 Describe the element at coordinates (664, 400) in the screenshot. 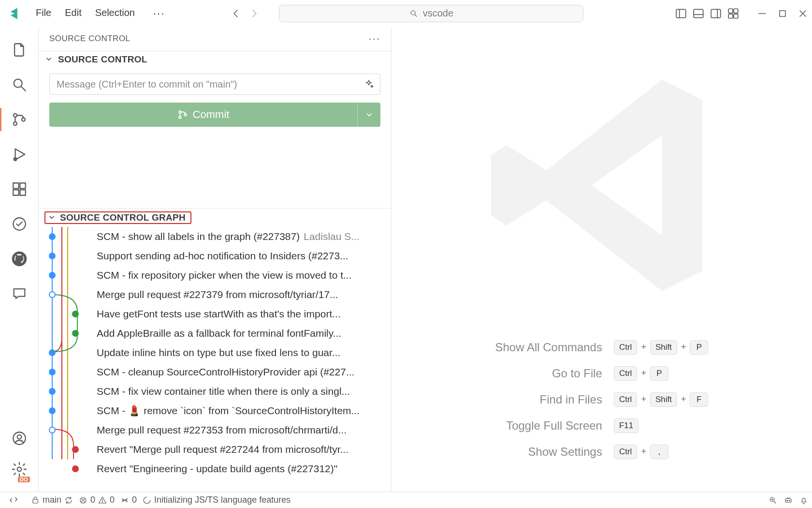

I see `kbd-key: Shift` at that location.